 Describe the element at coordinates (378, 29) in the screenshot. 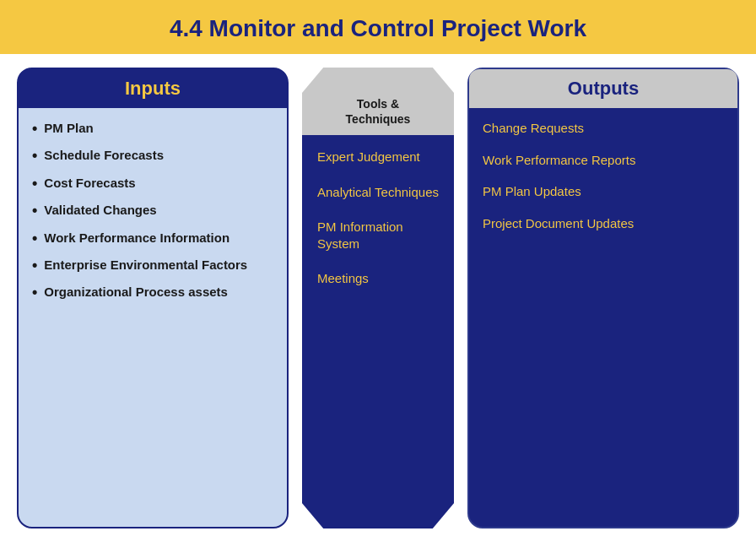

I see `page-title: 4.4 Monitor and Control Project Work` at that location.